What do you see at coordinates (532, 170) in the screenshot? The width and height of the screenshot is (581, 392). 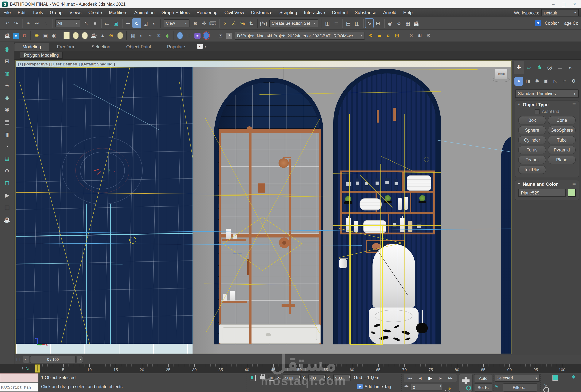 I see `create-textplus-button: TextPlus` at bounding box center [532, 170].